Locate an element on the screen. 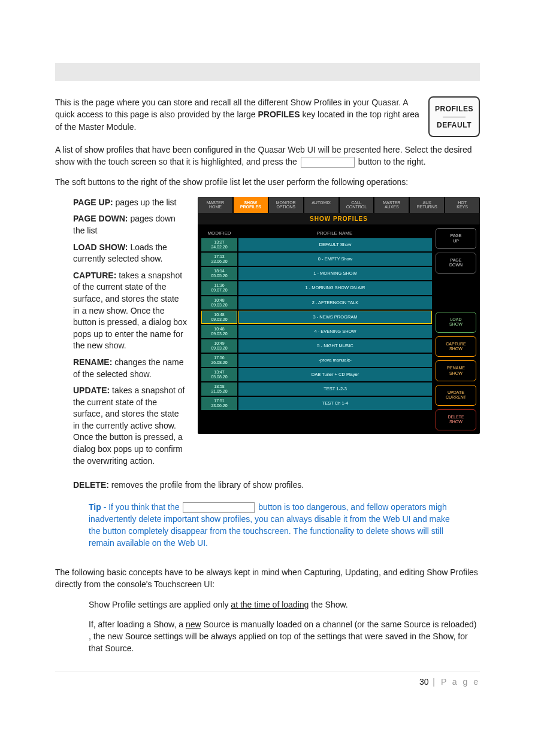 This screenshot has height=756, width=535. profiles-key-divider is located at coordinates (454, 117).